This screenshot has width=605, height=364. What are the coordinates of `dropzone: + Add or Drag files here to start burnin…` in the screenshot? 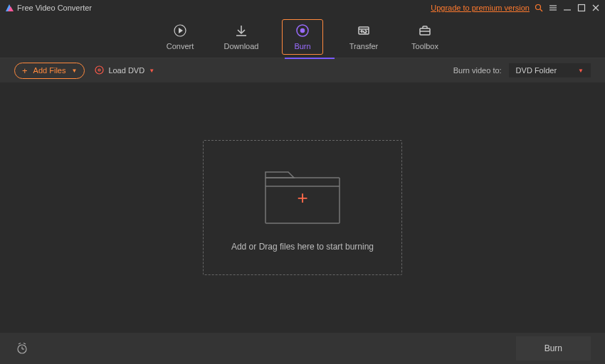 It's located at (302, 208).